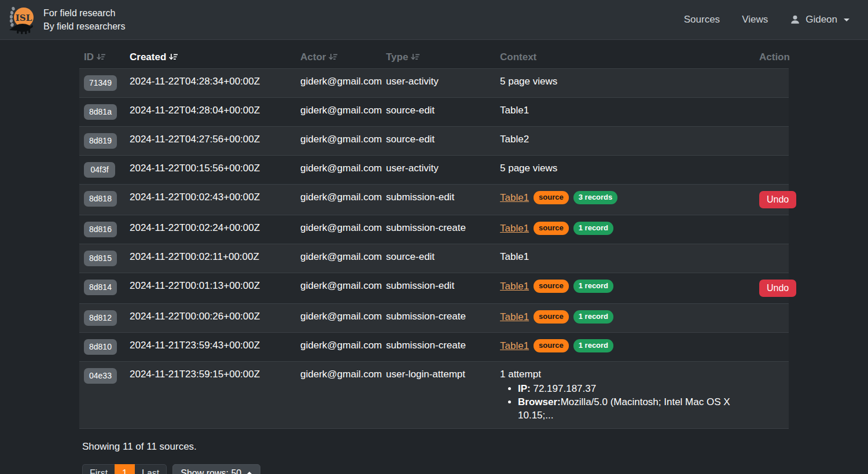  What do you see at coordinates (434, 200) in the screenshot?
I see `table-row: 8d8182024-11-22T00:02:43+00:00Zgiderk@gm…` at bounding box center [434, 200].